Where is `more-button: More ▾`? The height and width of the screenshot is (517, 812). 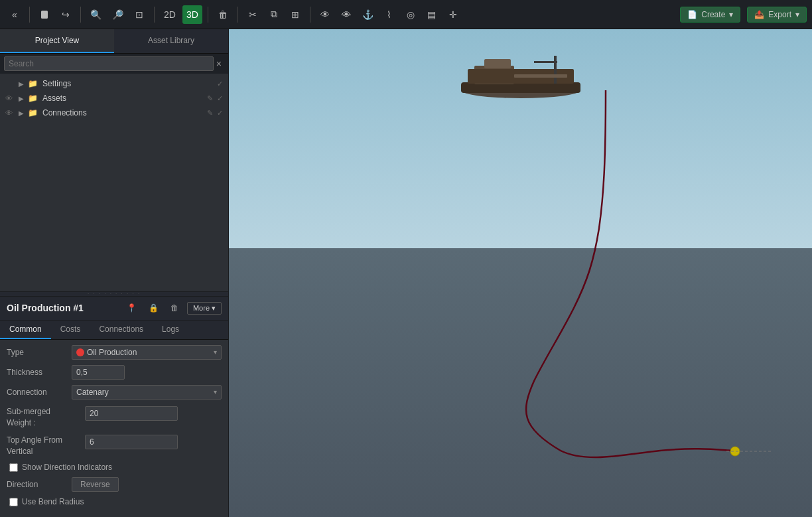
more-button: More ▾ is located at coordinates (204, 308).